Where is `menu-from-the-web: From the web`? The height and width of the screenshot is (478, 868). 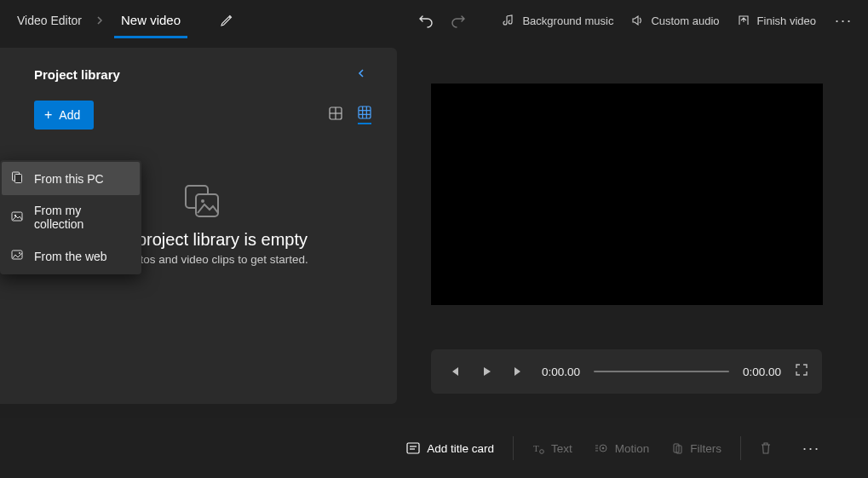 menu-from-the-web: From the web is located at coordinates (71, 256).